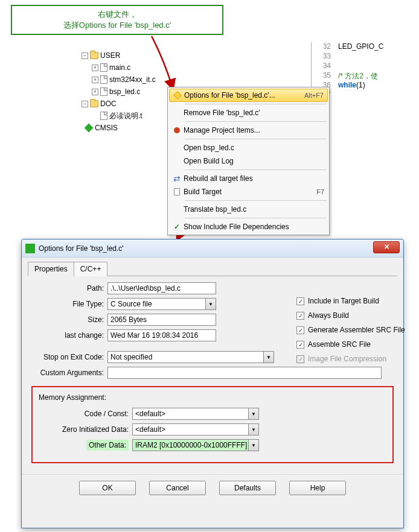 The height and width of the screenshot is (532, 419). What do you see at coordinates (30, 249) in the screenshot?
I see `app-icon` at bounding box center [30, 249].